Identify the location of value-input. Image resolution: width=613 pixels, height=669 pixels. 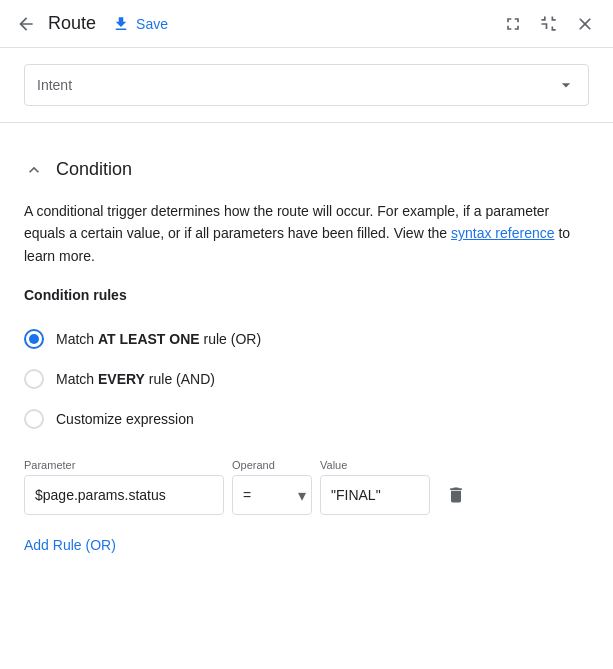
(375, 495).